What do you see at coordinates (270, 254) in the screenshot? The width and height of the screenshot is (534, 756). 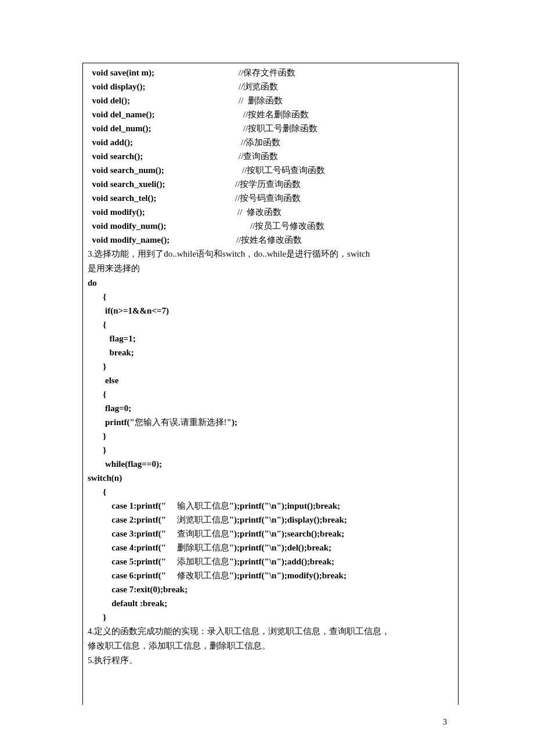 I see `paragraph-3-line-a: 3.选择功能，用到了do..while语句和switch，do..while是进…` at bounding box center [270, 254].